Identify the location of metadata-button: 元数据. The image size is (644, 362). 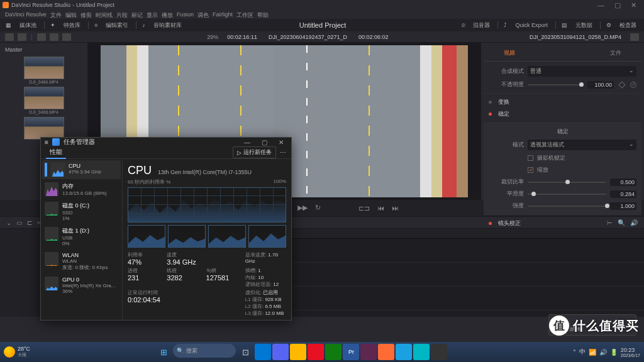
(584, 25).